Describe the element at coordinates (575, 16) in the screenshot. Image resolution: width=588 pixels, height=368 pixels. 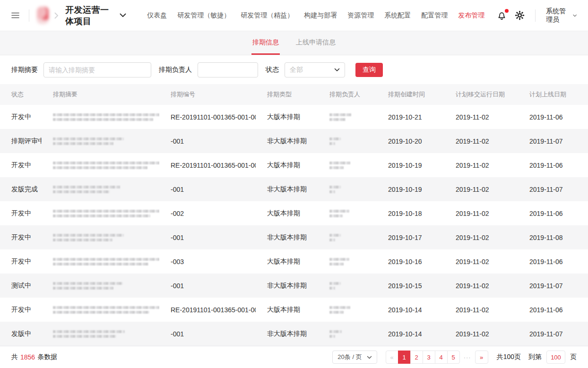
I see `user-chevron-down-icon` at that location.